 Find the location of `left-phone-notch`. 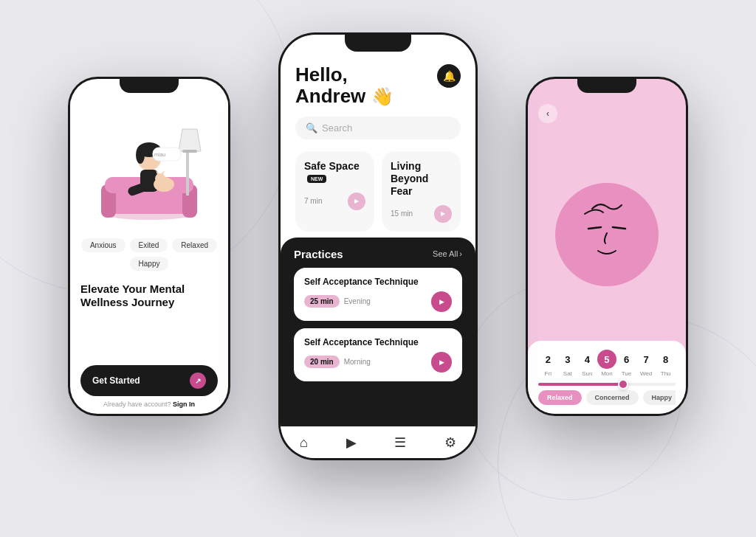

left-phone-notch is located at coordinates (149, 85).